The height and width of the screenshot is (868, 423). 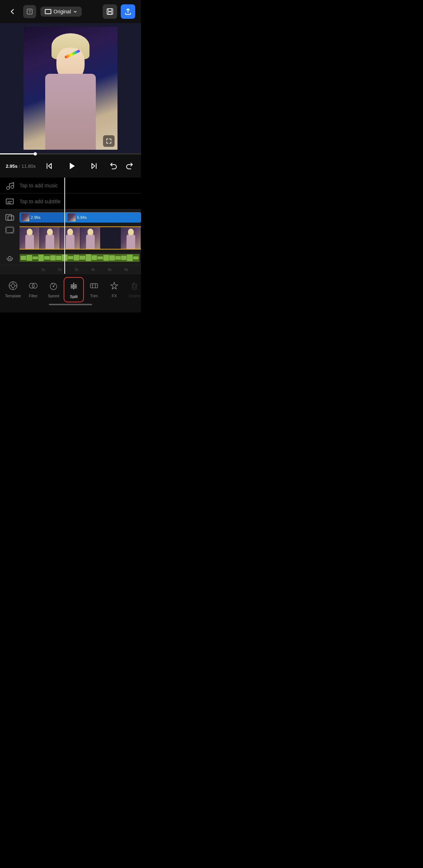 I want to click on back-button, so click(x=12, y=12).